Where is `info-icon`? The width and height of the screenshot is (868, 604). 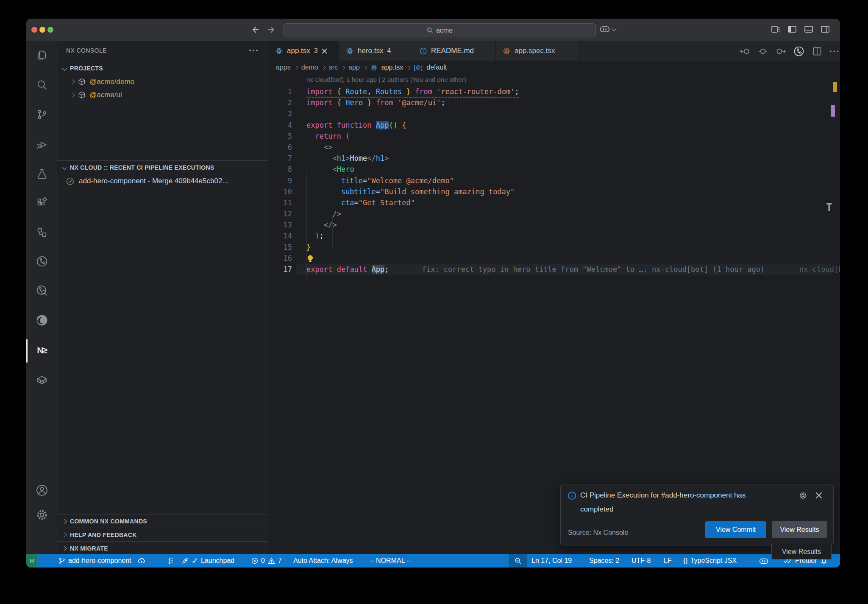
info-icon is located at coordinates (572, 495).